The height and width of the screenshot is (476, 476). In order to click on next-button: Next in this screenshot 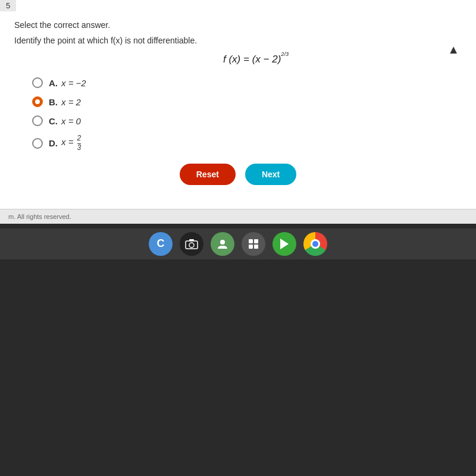, I will do `click(271, 174)`.